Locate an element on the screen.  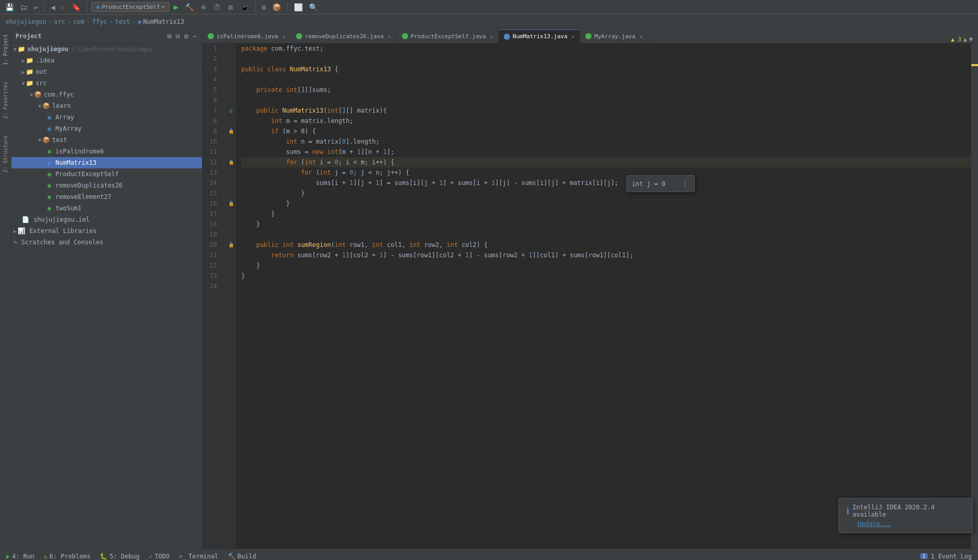
tab-close-ispalindrome6: ✕ is located at coordinates (284, 36).